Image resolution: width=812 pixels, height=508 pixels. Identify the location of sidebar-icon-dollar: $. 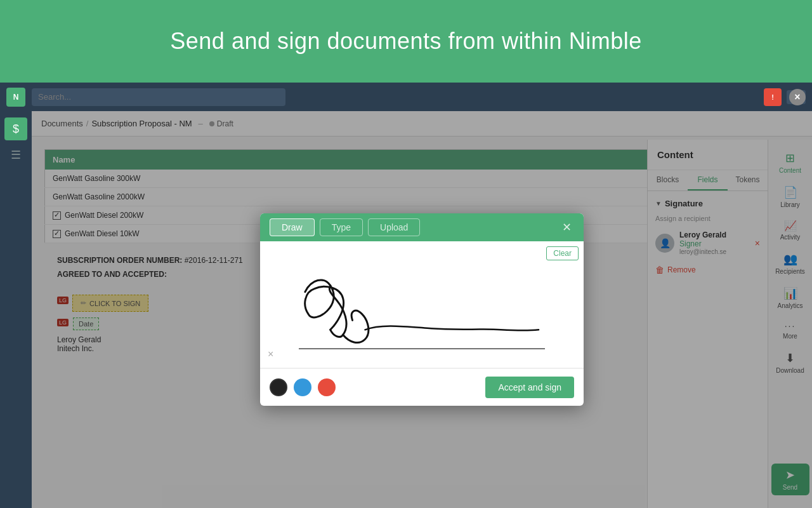
(16, 129).